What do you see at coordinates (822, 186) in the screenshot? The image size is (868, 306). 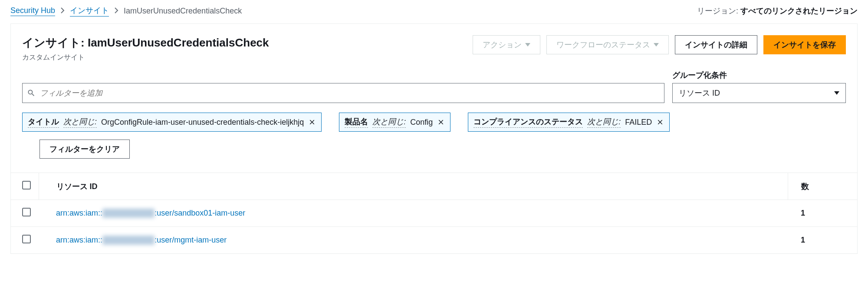 I see `column-header-count: 数` at bounding box center [822, 186].